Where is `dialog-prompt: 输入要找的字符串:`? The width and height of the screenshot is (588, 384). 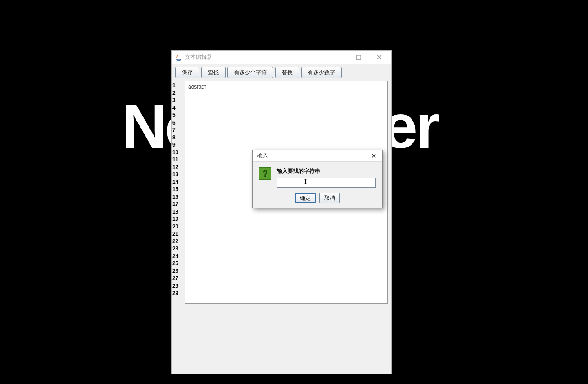
dialog-prompt: 输入要找的字符串: is located at coordinates (326, 171).